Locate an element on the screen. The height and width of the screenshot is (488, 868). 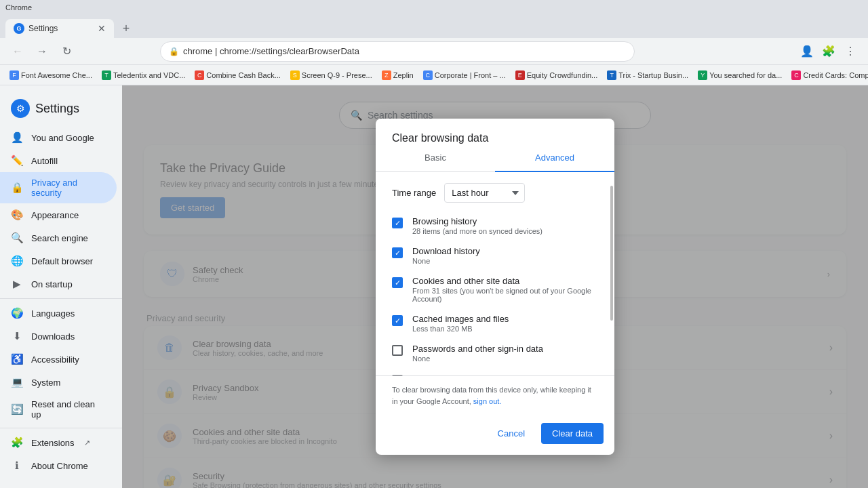
sidebar-item-label: Autofill is located at coordinates (45, 161).